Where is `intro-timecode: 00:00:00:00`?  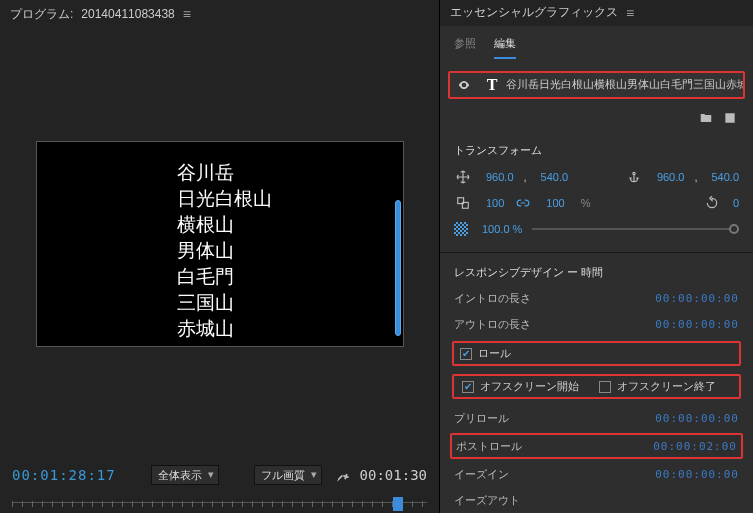
intro-timecode: 00:00:00:00 is located at coordinates (697, 298).